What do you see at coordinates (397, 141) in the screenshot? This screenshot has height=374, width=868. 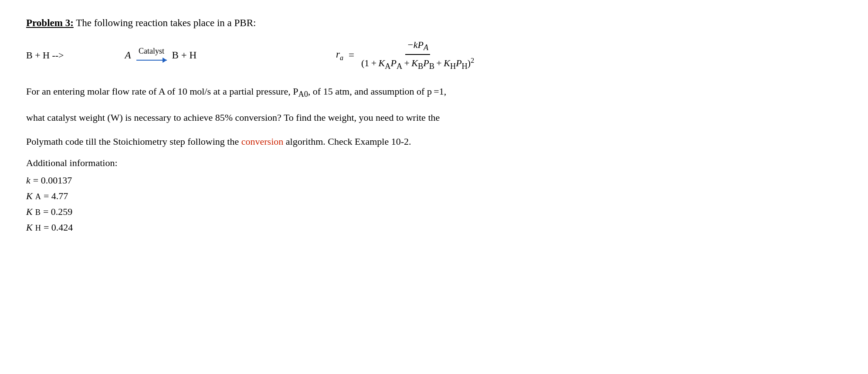 I see `body-paragraph-3: Polymath code till the Stoichiometry ste…` at bounding box center [397, 141].